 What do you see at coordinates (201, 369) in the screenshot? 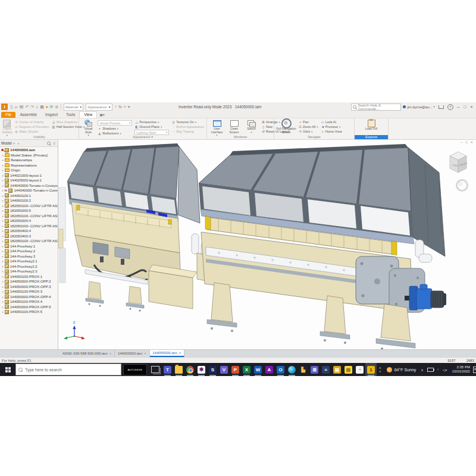
I see `taskbar-app-slack: ✱` at bounding box center [201, 369].